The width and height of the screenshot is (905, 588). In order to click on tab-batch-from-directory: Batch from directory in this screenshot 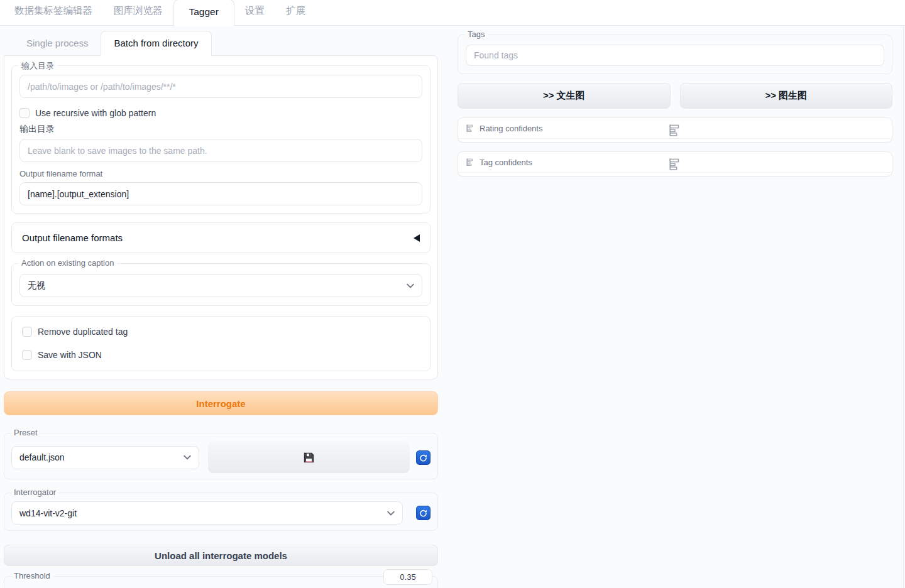, I will do `click(156, 43)`.